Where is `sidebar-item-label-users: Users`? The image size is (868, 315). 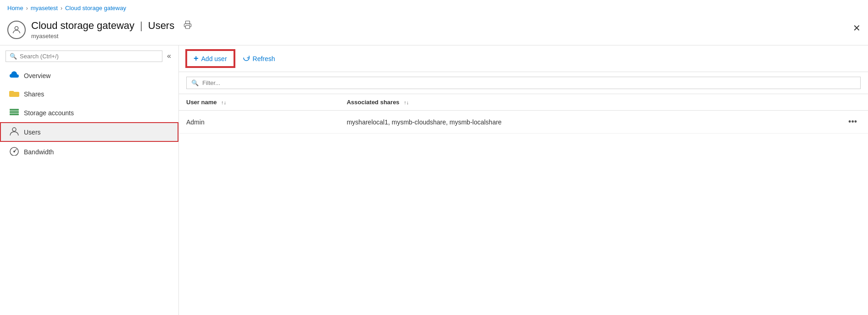
sidebar-item-label-users: Users is located at coordinates (32, 132).